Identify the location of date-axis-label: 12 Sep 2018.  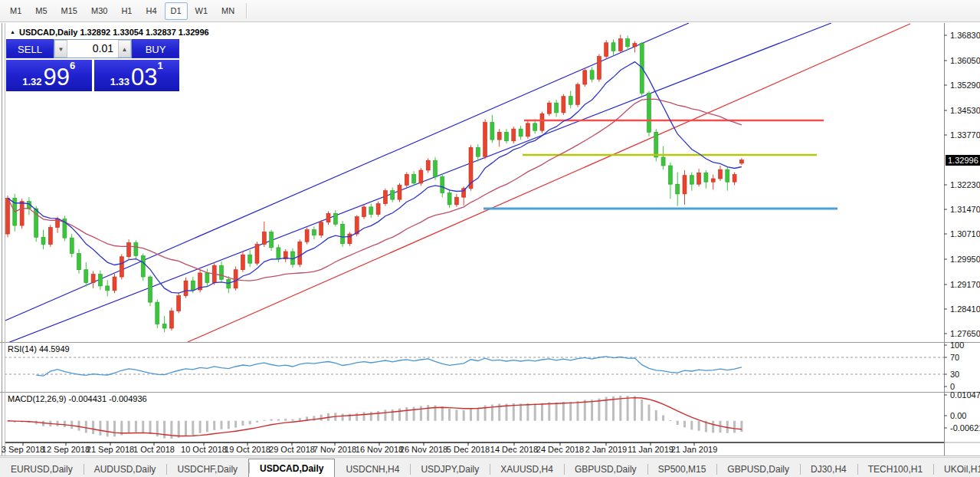
(66, 449).